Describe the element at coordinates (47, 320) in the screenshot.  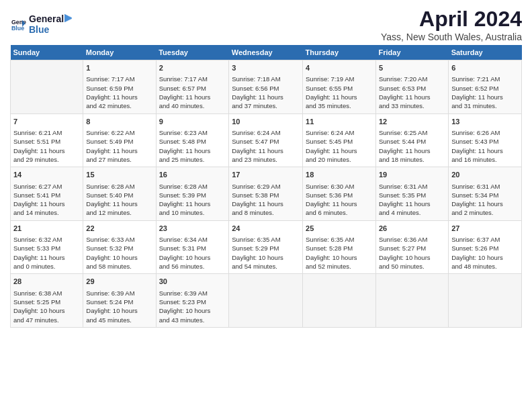
I see `day-info-line: and 47 minutes.` at that location.